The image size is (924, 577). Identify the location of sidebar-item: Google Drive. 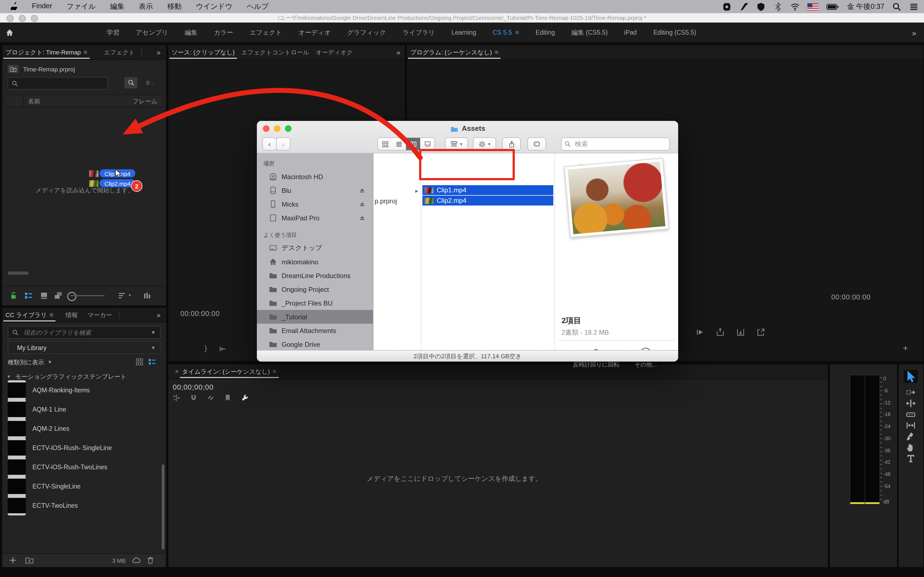
(315, 344).